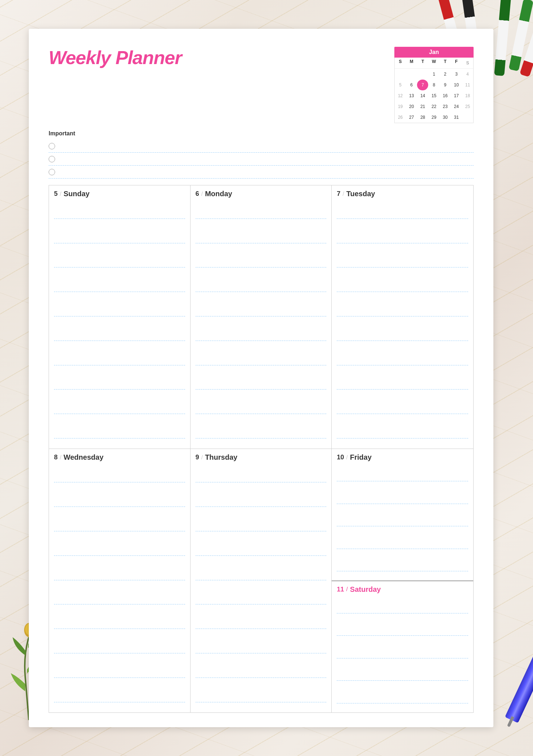  What do you see at coordinates (400, 63) in the screenshot?
I see `cal-day-S1: S` at bounding box center [400, 63].